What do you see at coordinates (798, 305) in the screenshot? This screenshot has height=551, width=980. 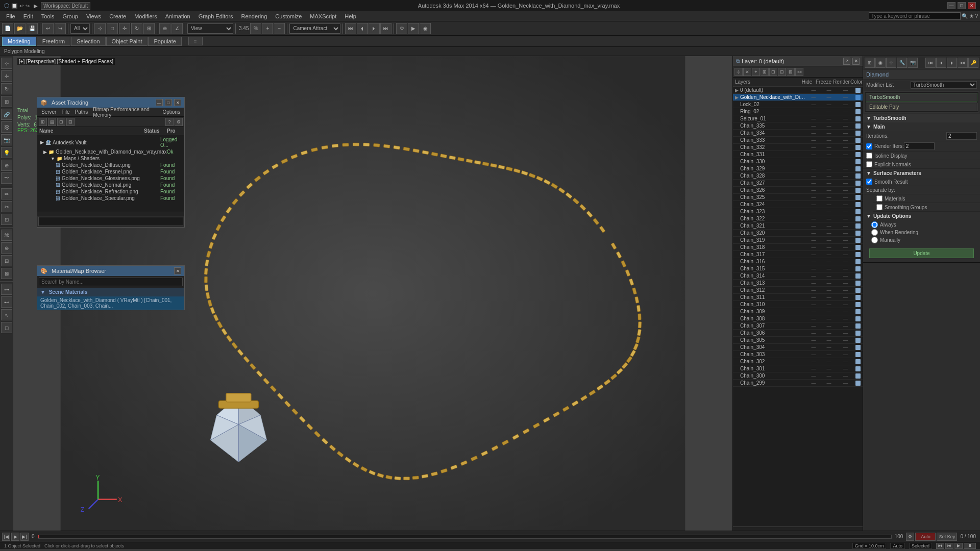 I see `layer-item: Chain_310 — — —` at bounding box center [798, 305].